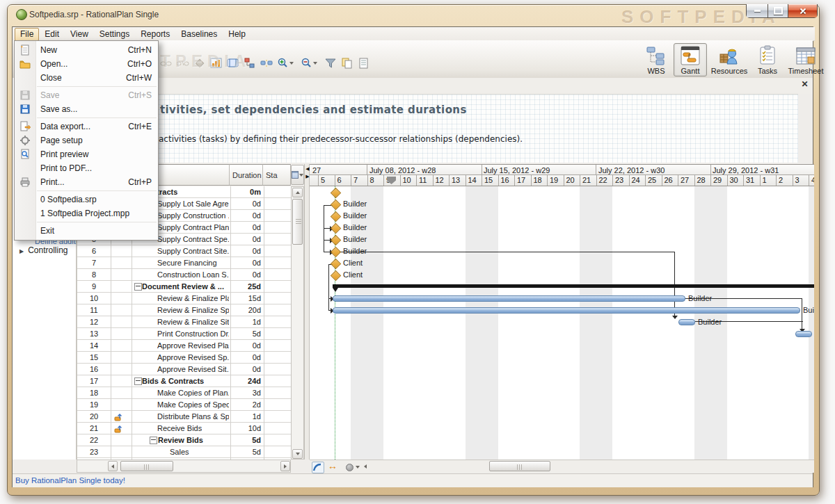 Image resolution: width=835 pixels, height=504 pixels. Describe the element at coordinates (520, 466) in the screenshot. I see `gantt-hscroll-thumb` at that location.